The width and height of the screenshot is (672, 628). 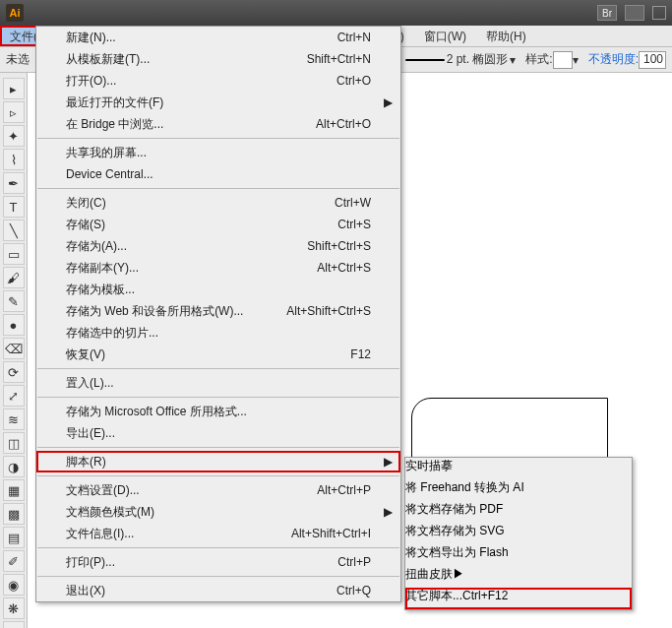 I want to click on menu-item-label: 存储为(A)..., so click(x=96, y=246).